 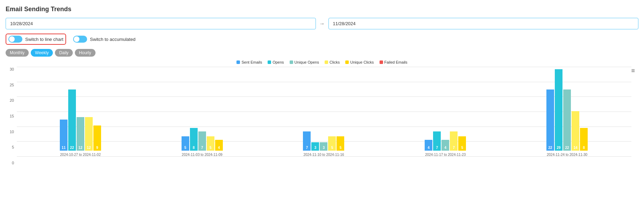 I want to click on bar-value-label: 8, so click(x=584, y=148).